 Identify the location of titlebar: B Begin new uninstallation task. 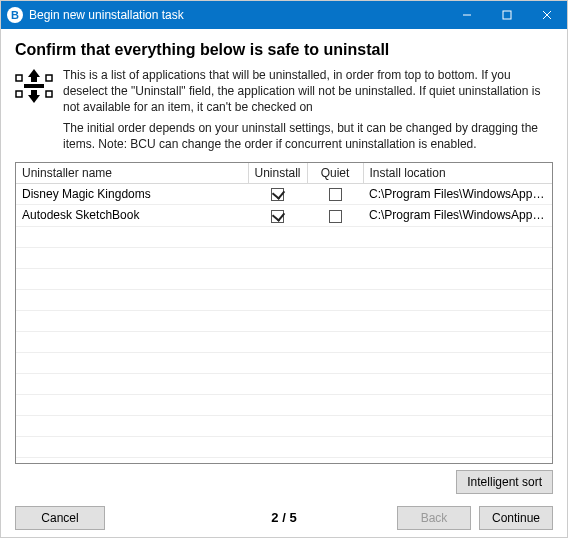
(284, 15).